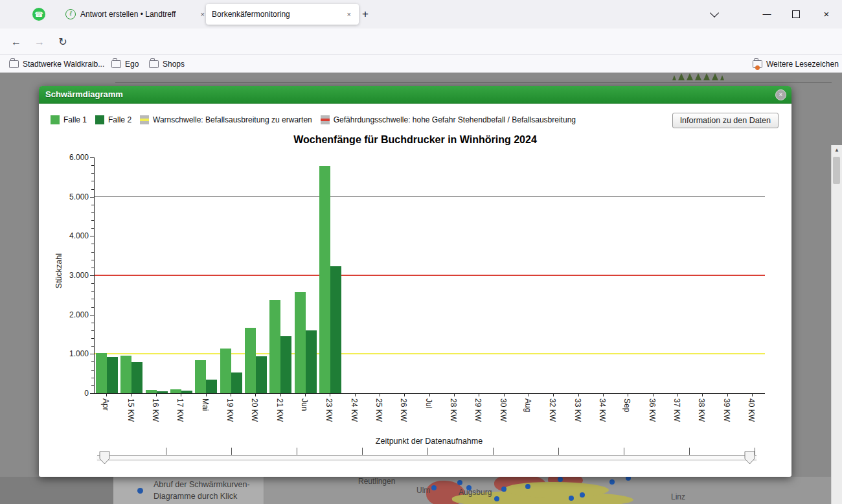 This screenshot has width=842, height=504. Describe the element at coordinates (126, 374) in the screenshot. I see `bar-falle1-15KW` at that location.